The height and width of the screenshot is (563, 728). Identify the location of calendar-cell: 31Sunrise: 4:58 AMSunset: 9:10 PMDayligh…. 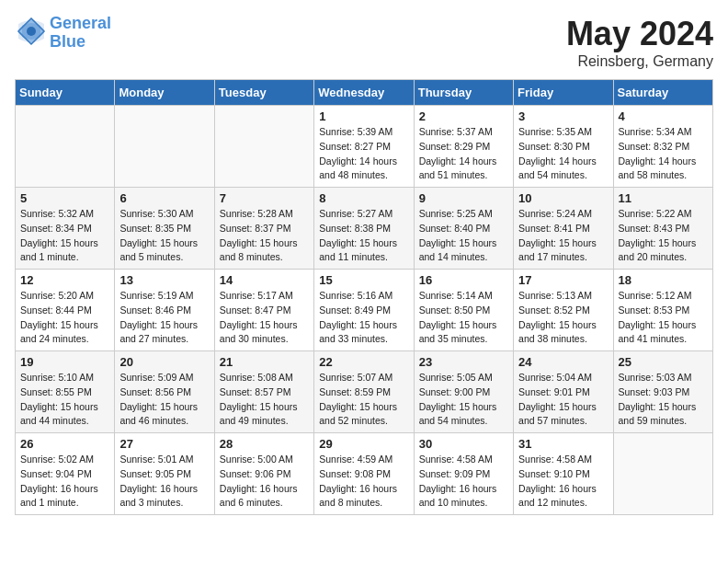
(563, 475).